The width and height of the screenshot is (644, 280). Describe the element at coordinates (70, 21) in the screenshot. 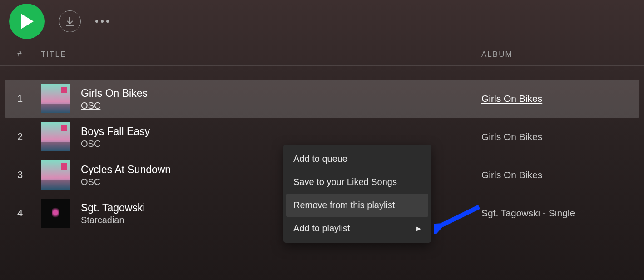

I see `download-button` at that location.